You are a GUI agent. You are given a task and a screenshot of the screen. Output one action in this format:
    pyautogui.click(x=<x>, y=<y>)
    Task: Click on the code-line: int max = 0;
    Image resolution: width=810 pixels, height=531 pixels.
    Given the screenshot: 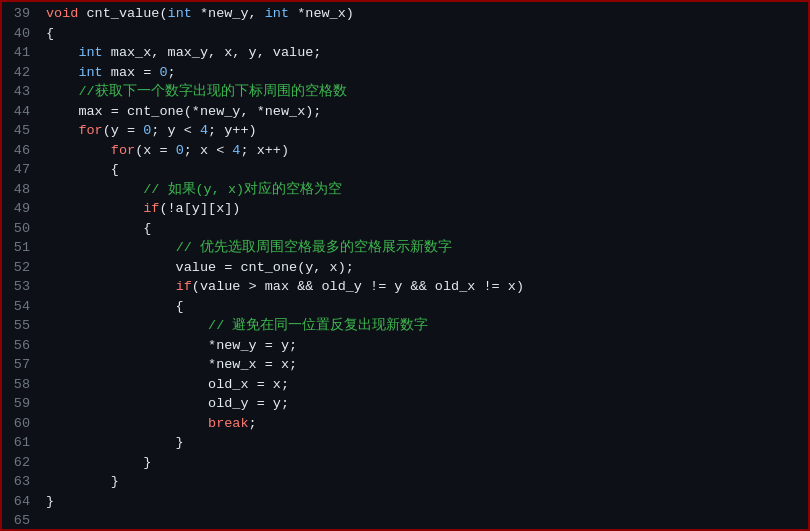 What is the action you would take?
    pyautogui.click(x=423, y=73)
    